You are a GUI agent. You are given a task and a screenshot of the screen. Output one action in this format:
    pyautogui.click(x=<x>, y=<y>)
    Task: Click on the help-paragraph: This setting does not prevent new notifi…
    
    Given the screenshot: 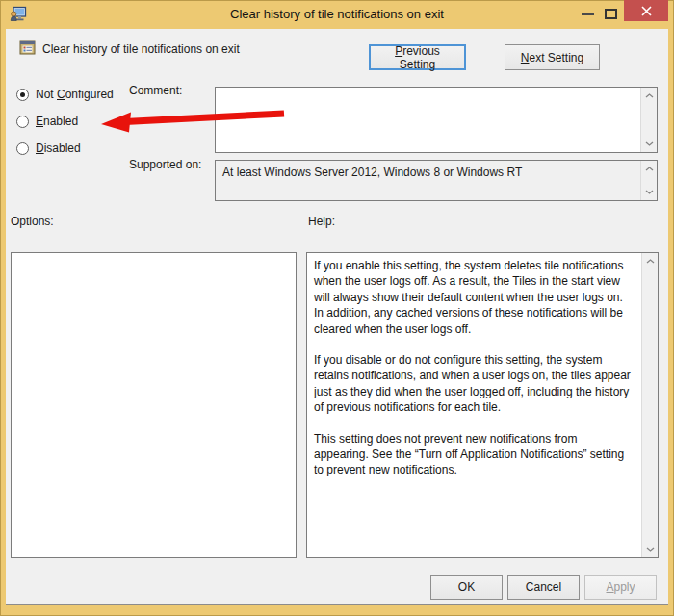 What is the action you would take?
    pyautogui.click(x=474, y=454)
    